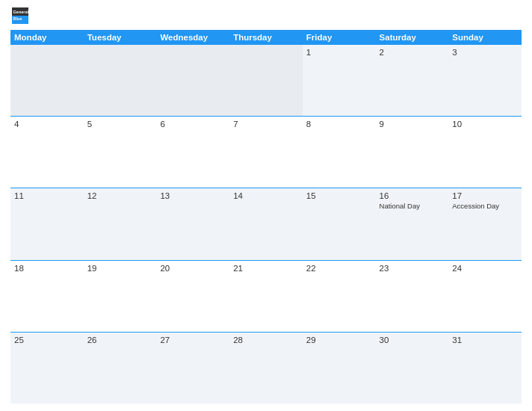  Describe the element at coordinates (47, 37) in the screenshot. I see `weekday-header: Monday` at that location.